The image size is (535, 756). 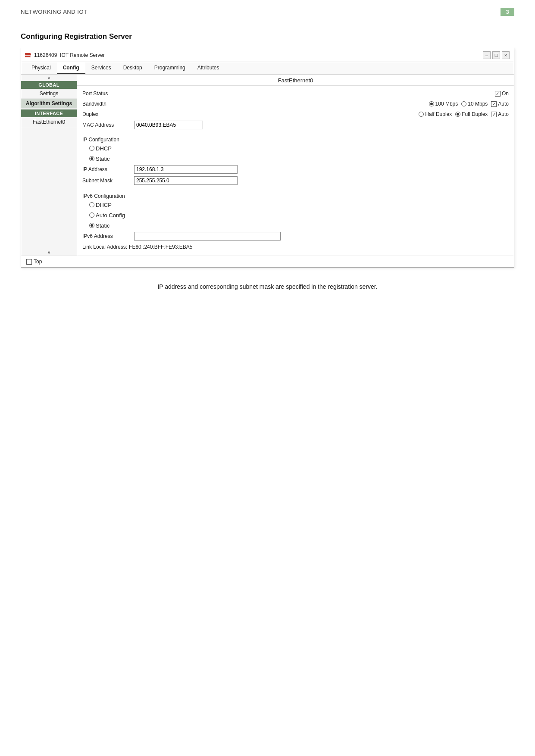 What do you see at coordinates (496, 55) in the screenshot?
I see `title-bar-controls: – □ ×` at bounding box center [496, 55].